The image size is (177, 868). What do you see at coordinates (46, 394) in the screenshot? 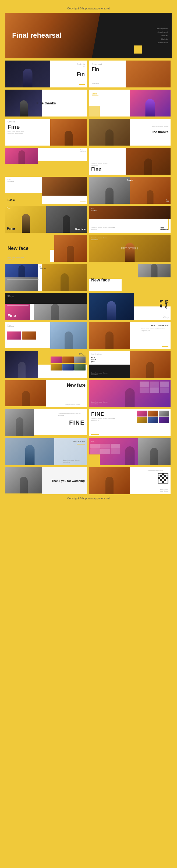
I see `slide-13a: New face Lorem ipsum dolor sit amet` at bounding box center [46, 394].